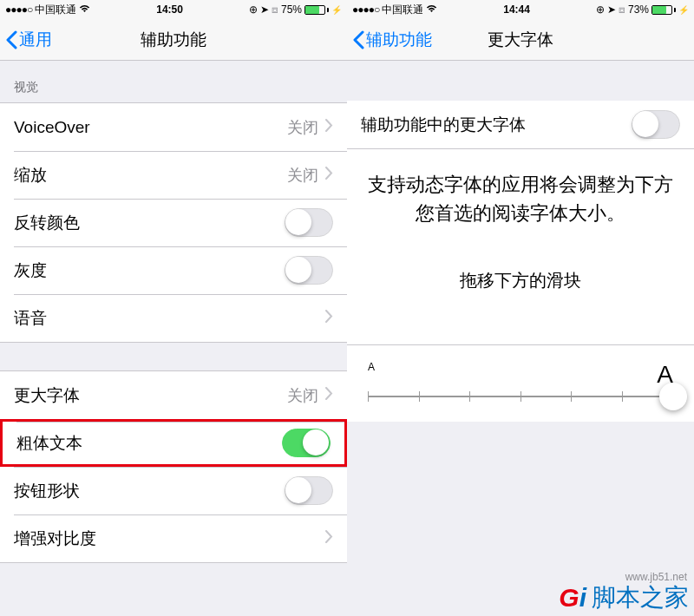 The width and height of the screenshot is (694, 616). What do you see at coordinates (640, 598) in the screenshot?
I see `watermark-text: 脚本之家` at bounding box center [640, 598].